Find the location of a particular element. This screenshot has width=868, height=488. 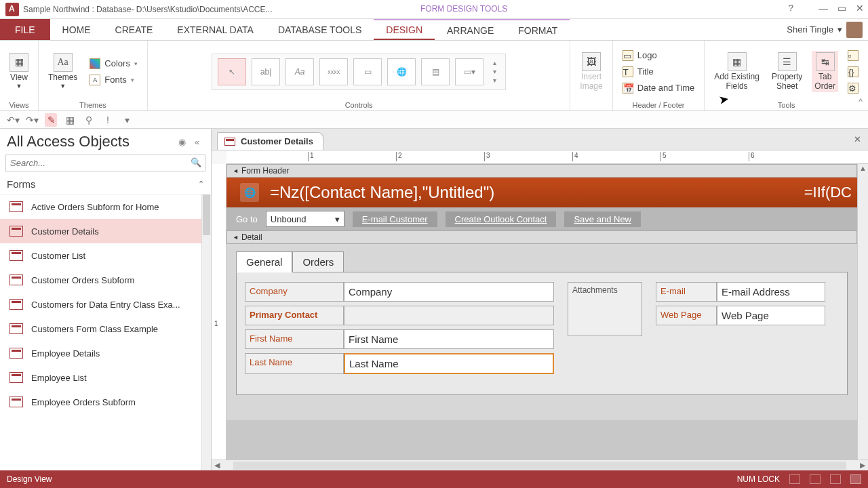

nav-item: Employee List is located at coordinates (106, 378).